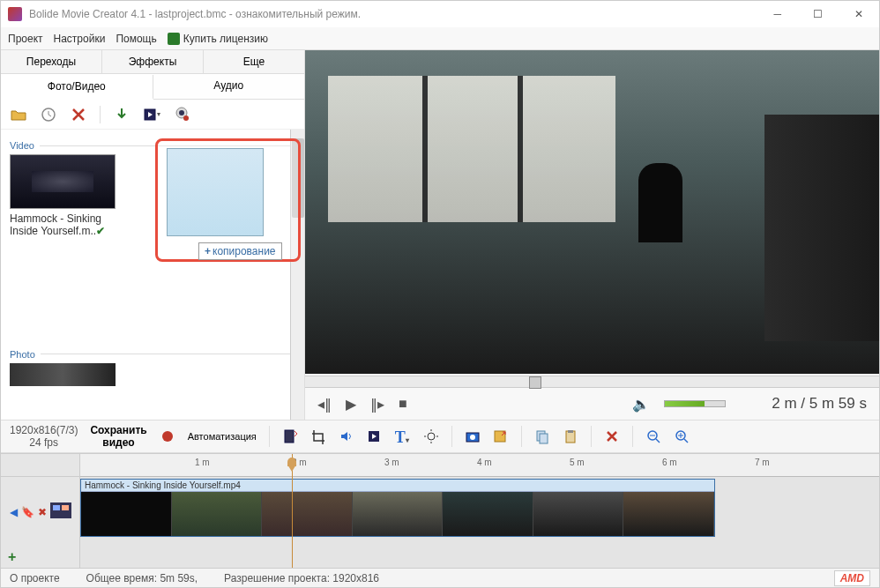  I want to click on filmstrip-icon, so click(61, 511).